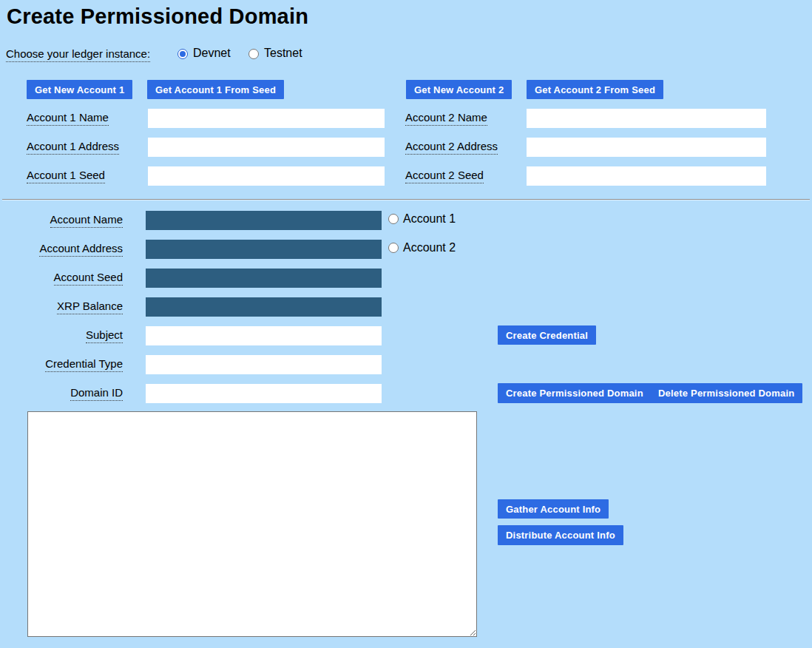  Describe the element at coordinates (447, 118) in the screenshot. I see `account2-name-label: Account 2 Name` at that location.